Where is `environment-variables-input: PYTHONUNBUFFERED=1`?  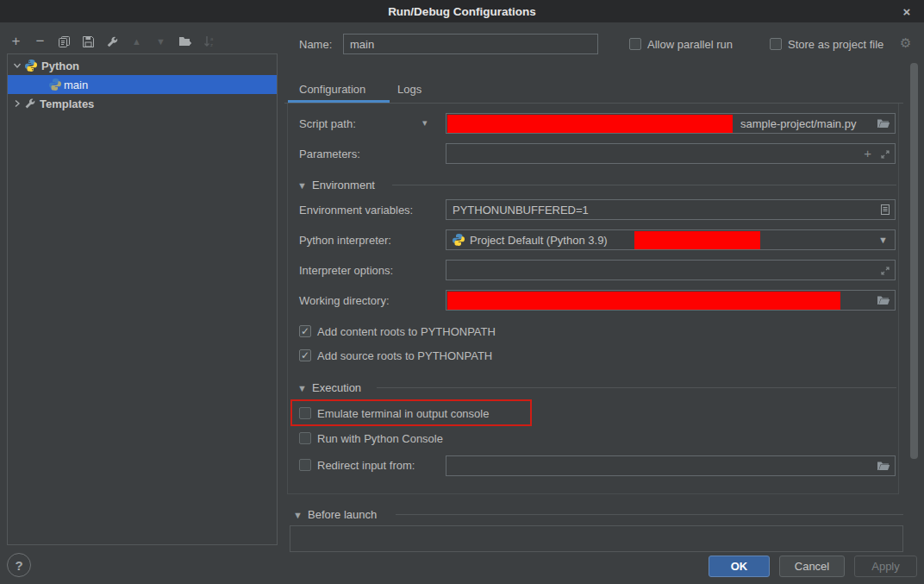 environment-variables-input: PYTHONUNBUFFERED=1 is located at coordinates (671, 210).